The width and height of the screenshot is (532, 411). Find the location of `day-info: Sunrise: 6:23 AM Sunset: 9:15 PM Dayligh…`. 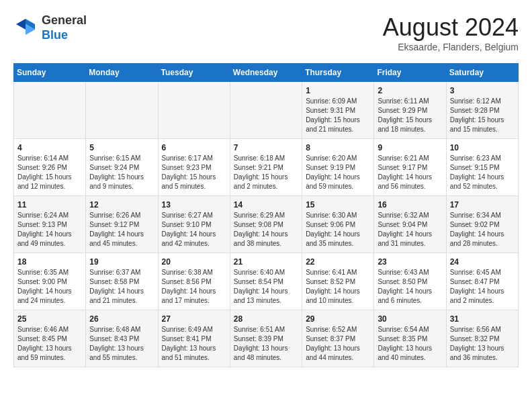

day-info: Sunrise: 6:23 AM Sunset: 9:15 PM Dayligh… is located at coordinates (482, 173).